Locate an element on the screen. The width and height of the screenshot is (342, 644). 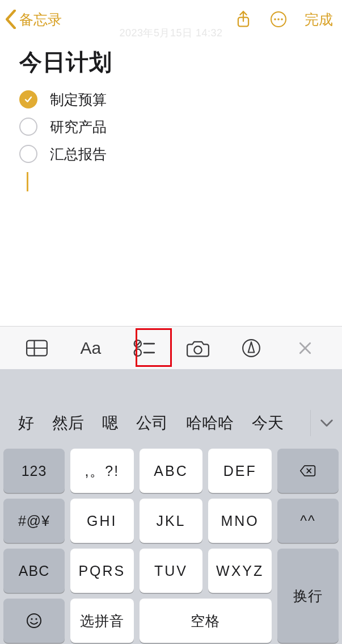
checklist-row: 制定预算 is located at coordinates (171, 99).